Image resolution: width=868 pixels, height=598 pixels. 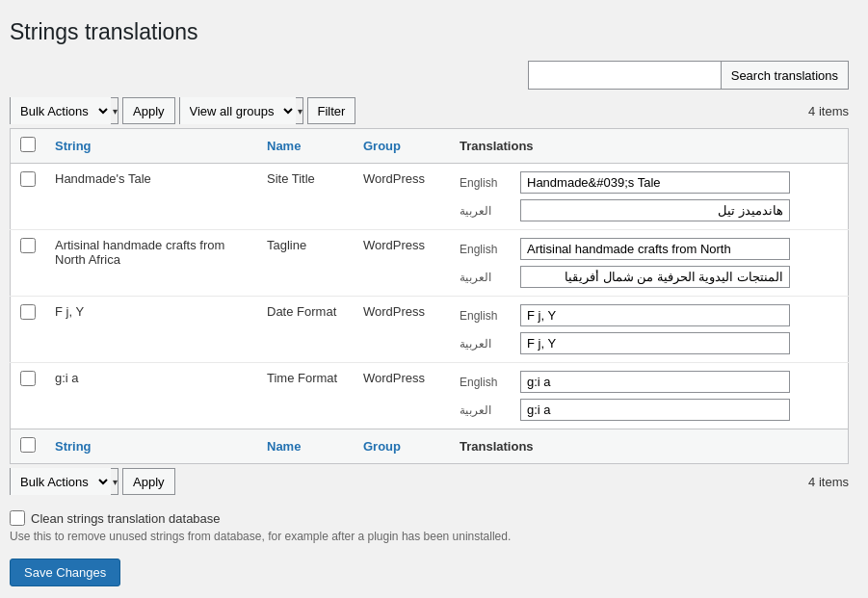 I want to click on footer-translations-col: Translations, so click(x=649, y=447).